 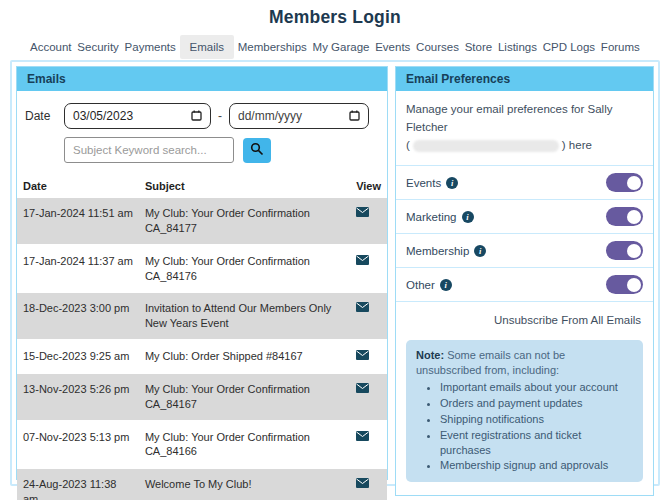 I want to click on table-row: 13-Nov-2023 5:26 pm My Club: Your Order …, so click(x=202, y=397).